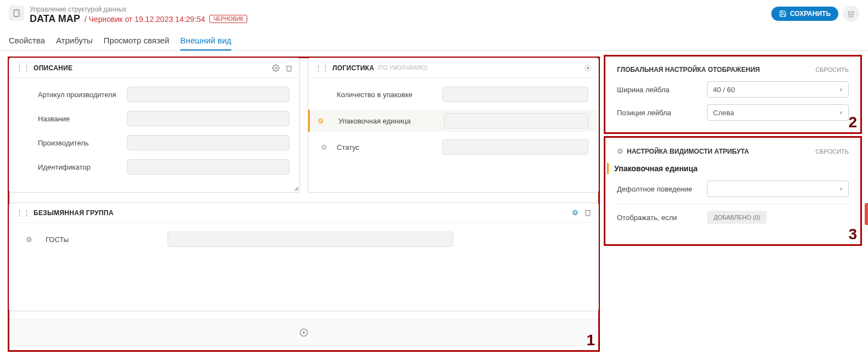 The width and height of the screenshot is (868, 354). Describe the element at coordinates (733, 191) in the screenshot. I see `attribute-visibility-settings: 3 ⚙ НАСТРОЙКА ВИДИМОСТИ АТРИБУТА СБРОСИТ…` at that location.